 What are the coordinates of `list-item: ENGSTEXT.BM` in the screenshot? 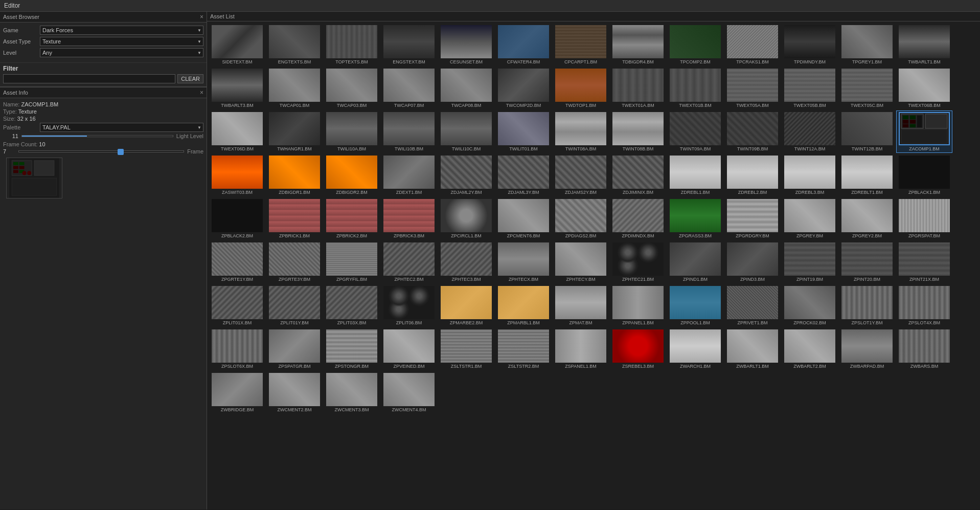 It's located at (409, 45).